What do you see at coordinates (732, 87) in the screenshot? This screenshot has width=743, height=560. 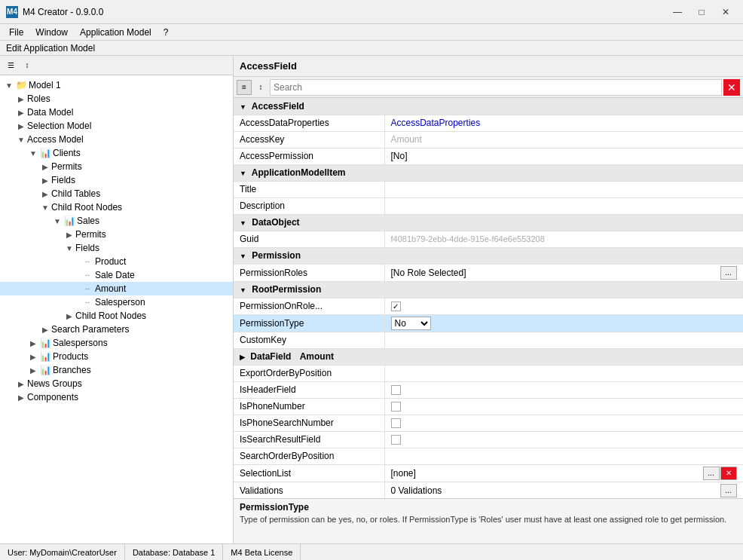 I see `clear-search-button: ✕` at bounding box center [732, 87].